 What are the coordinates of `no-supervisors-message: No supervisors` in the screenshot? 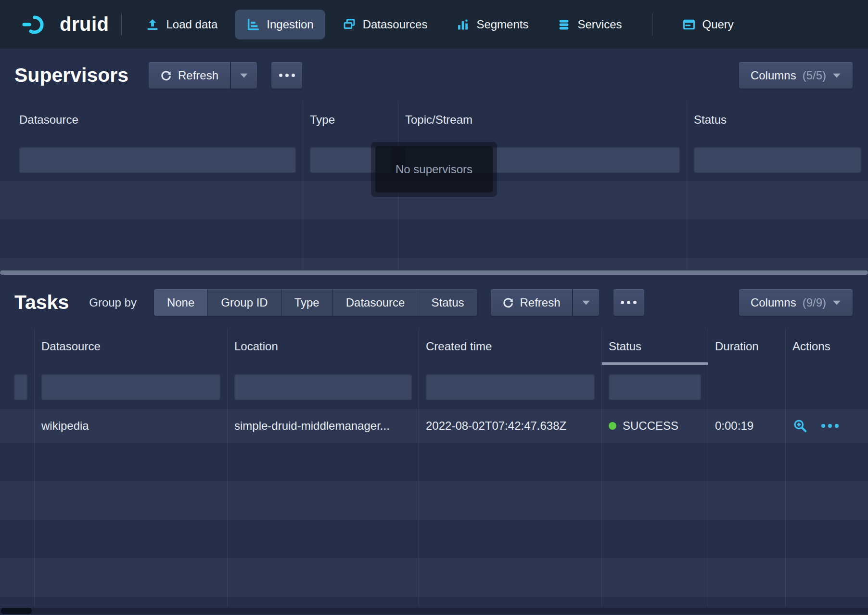 It's located at (434, 169).